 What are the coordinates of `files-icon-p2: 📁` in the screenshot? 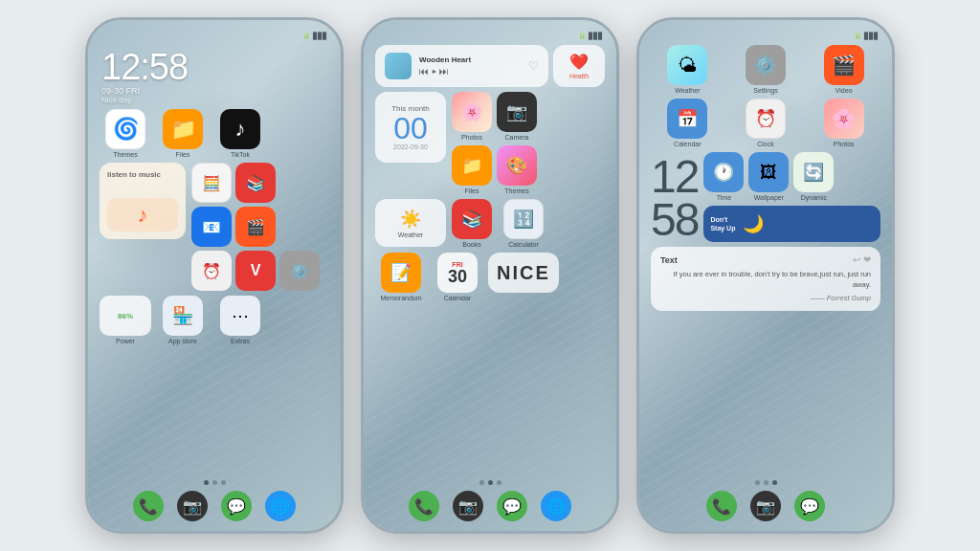 It's located at (472, 165).